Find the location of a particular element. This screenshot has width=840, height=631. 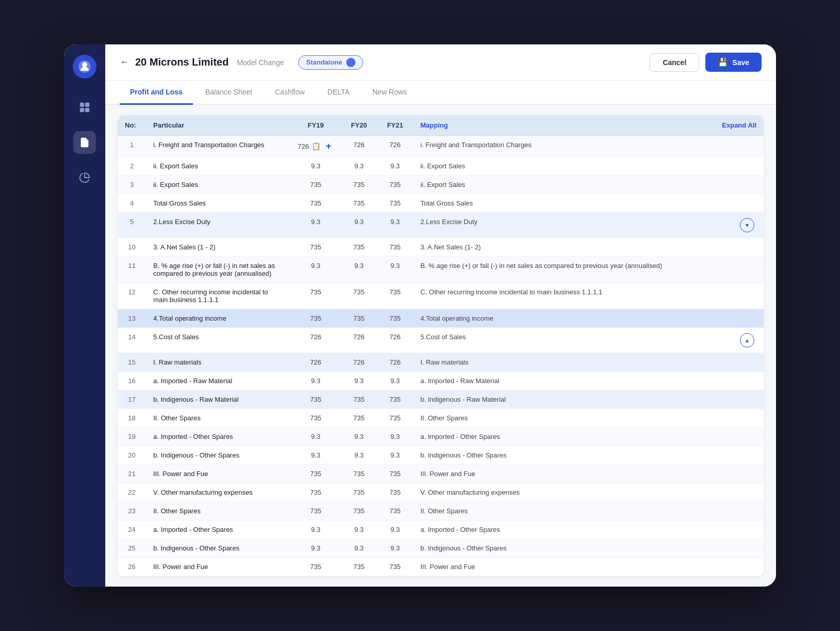

table-row: 103. A.Net Sales (1 - 2)7357357353. A.Ne… is located at coordinates (441, 247).